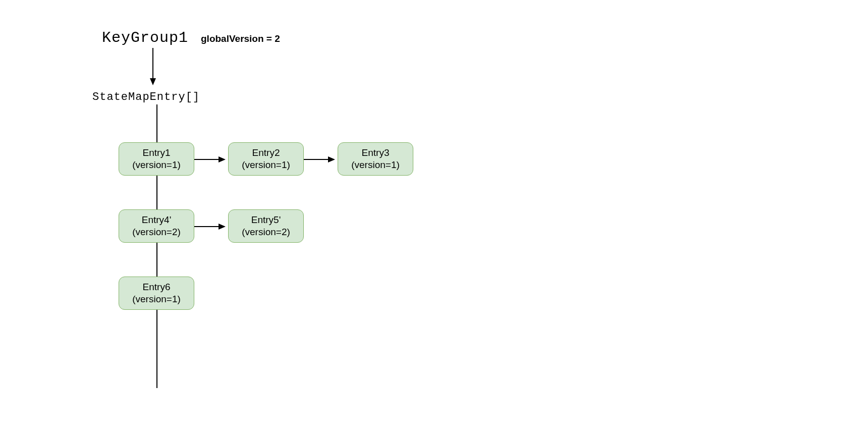 Image resolution: width=868 pixels, height=437 pixels. I want to click on entry-node-entry3: Entry3 (version=1), so click(375, 159).